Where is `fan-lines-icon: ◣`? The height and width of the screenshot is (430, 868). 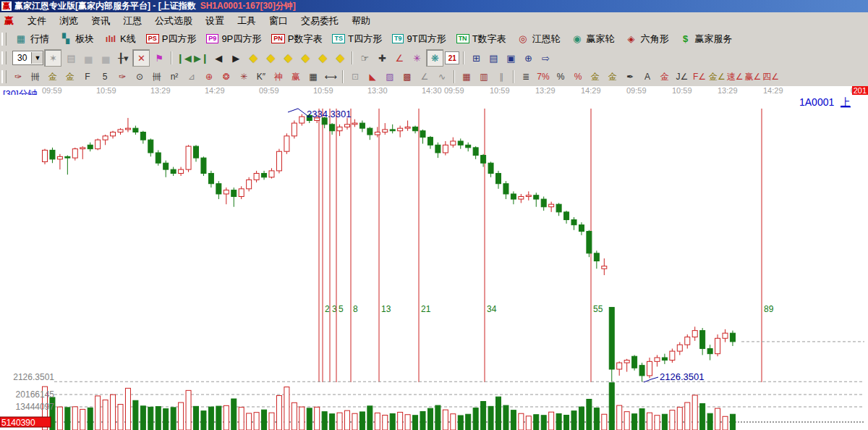
fan-lines-icon: ◣ is located at coordinates (373, 77).